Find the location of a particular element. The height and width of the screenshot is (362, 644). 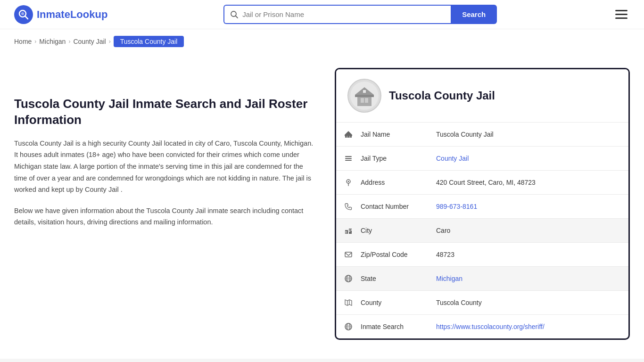

field-label: City is located at coordinates (398, 230).